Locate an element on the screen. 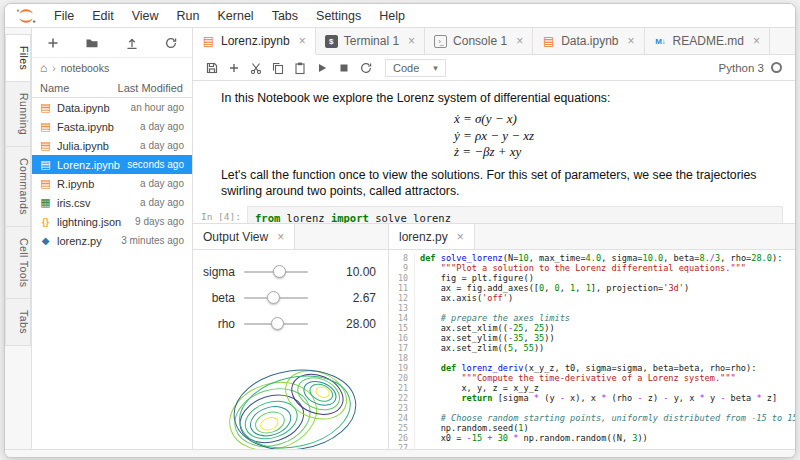  stop-button is located at coordinates (344, 68).